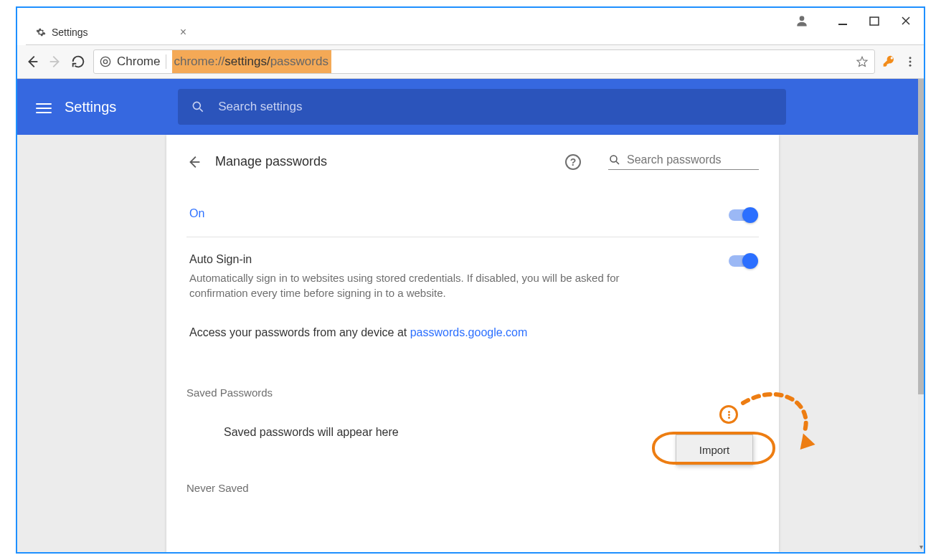  Describe the element at coordinates (684, 162) in the screenshot. I see `search-passwords-input: Search passwords` at that location.